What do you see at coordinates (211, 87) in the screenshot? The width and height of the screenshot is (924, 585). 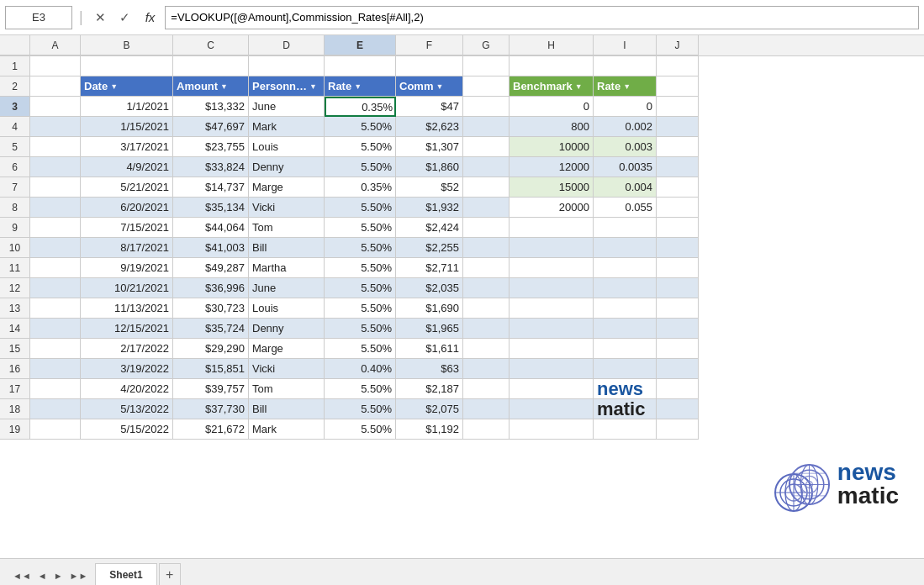 I see `cell-c2-header: Amount ▼` at bounding box center [211, 87].